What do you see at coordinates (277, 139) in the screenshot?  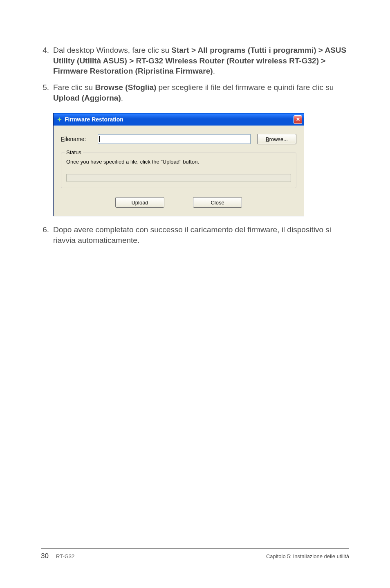 I see `browse-button: Browse...` at bounding box center [277, 139].